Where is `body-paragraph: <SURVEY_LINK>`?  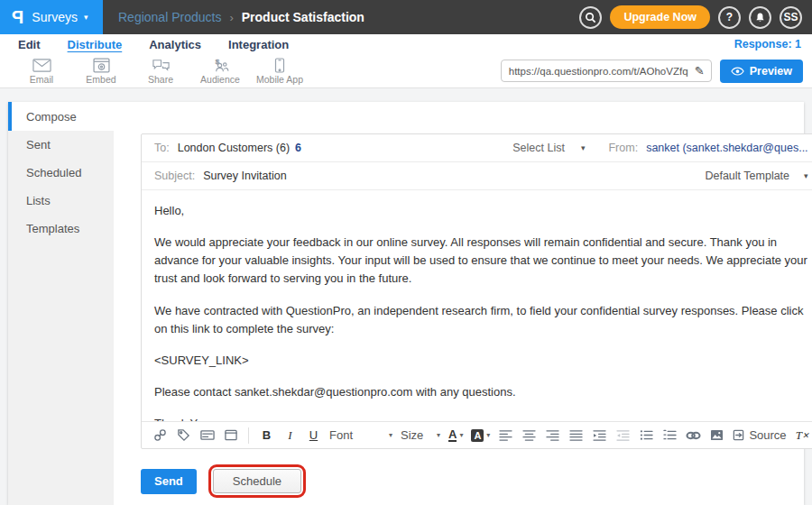 body-paragraph: <SURVEY_LINK> is located at coordinates (482, 361).